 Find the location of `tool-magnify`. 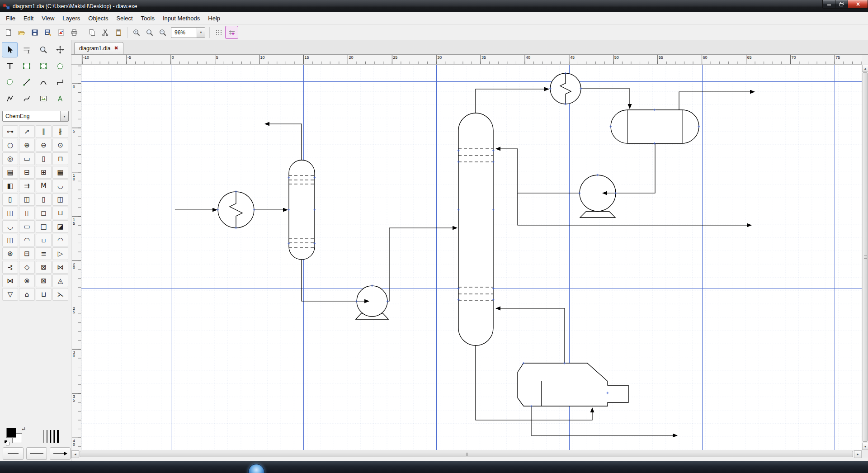

tool-magnify is located at coordinates (43, 50).